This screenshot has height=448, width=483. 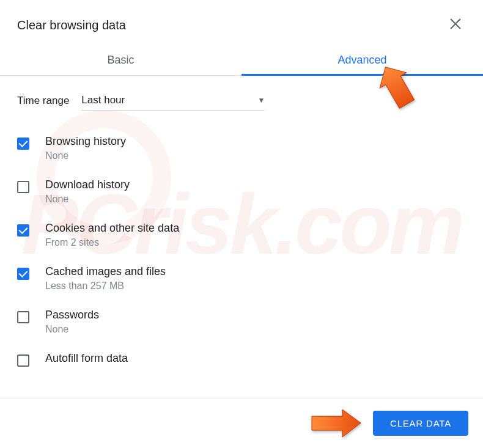 I want to click on tabs: Basic Advanced, so click(x=242, y=61).